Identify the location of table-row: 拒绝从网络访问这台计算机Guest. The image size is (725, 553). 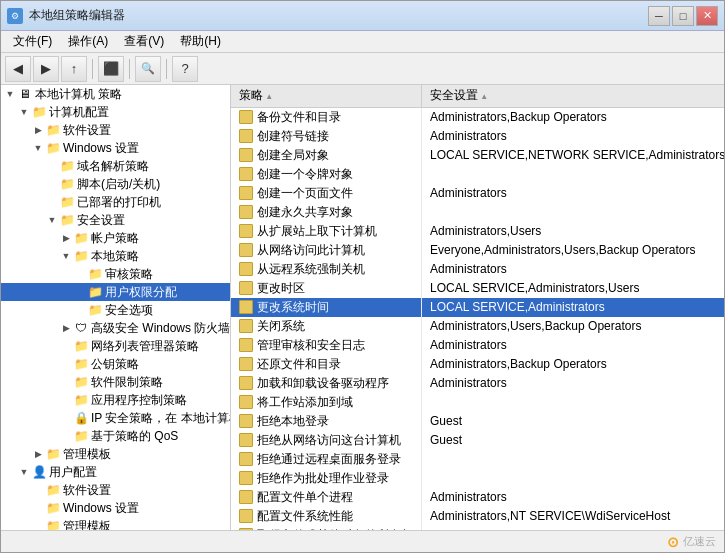
(478, 440).